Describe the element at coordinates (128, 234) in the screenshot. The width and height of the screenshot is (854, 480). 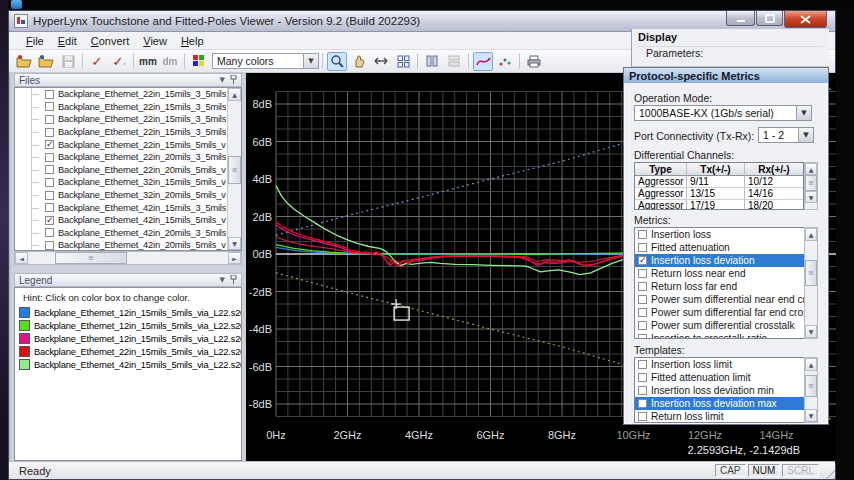
I see `file-item: Backplane_Ethernet_42in_20mils_3_5mils` at that location.